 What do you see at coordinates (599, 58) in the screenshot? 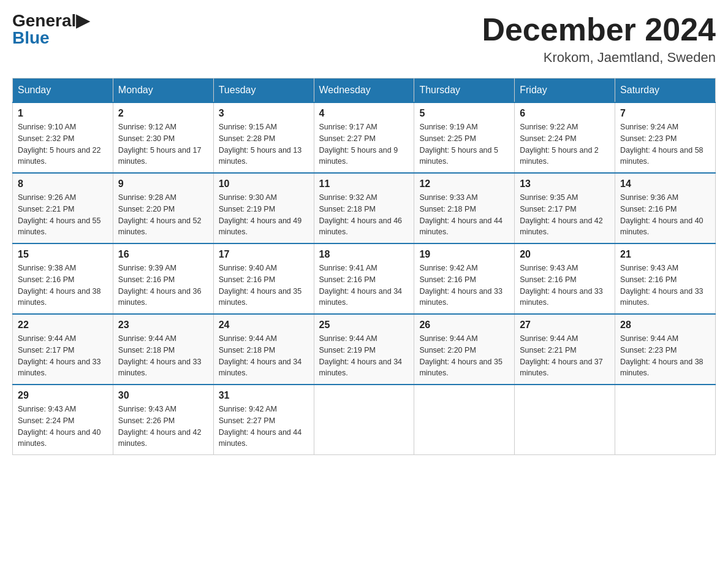
I see `location-subtitle: Krokom, Jaemtland, Sweden` at bounding box center [599, 58].